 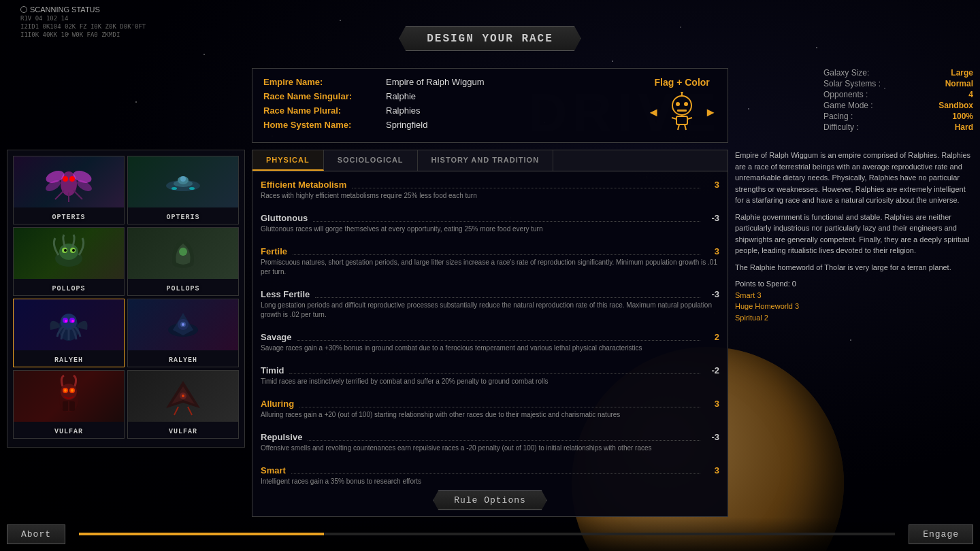 What do you see at coordinates (69, 396) in the screenshot?
I see `vulfar-creature-bg` at bounding box center [69, 396].